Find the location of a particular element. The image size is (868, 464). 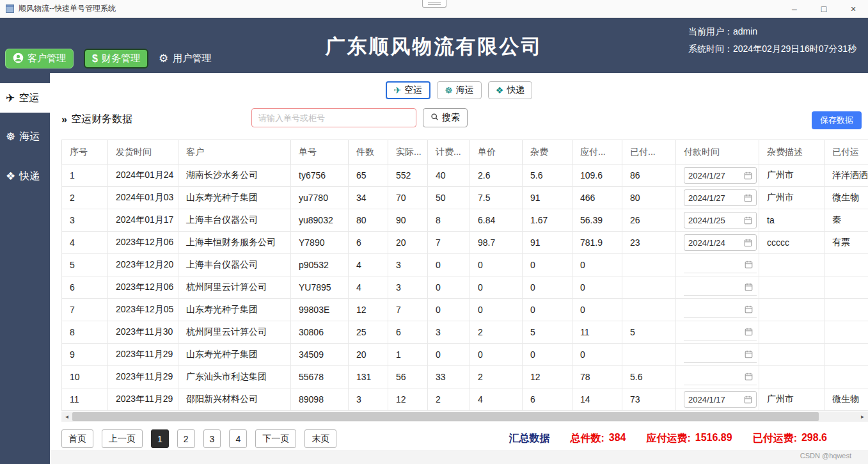

table-cell: 山东寿光种子集团 is located at coordinates (235, 198).